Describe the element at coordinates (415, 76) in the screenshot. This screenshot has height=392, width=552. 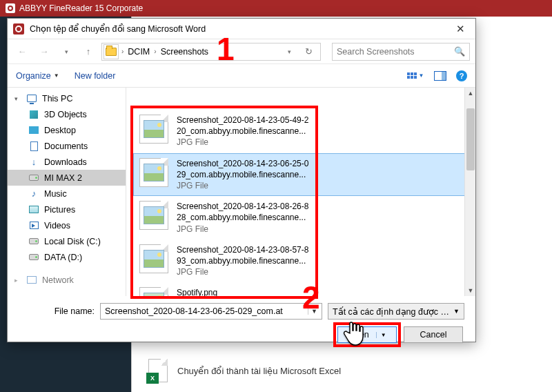
I see `view-mode-button: ▼` at that location.